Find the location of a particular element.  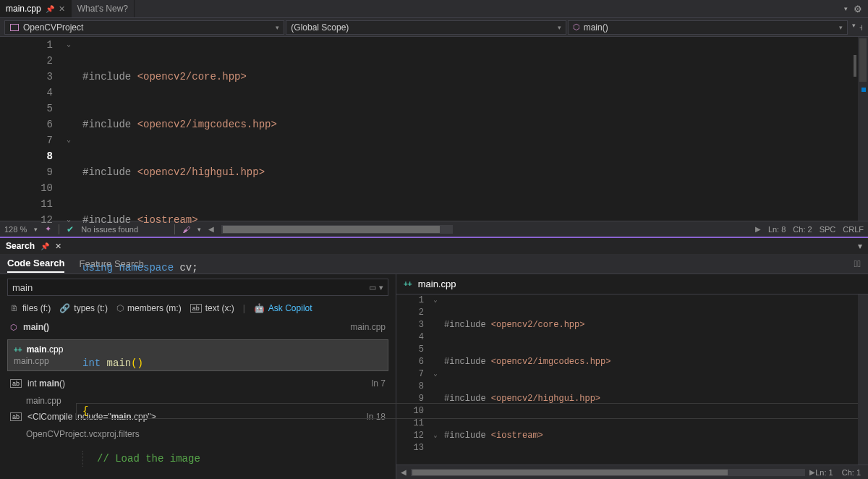

cpp-file-icon: ++ is located at coordinates (18, 350).